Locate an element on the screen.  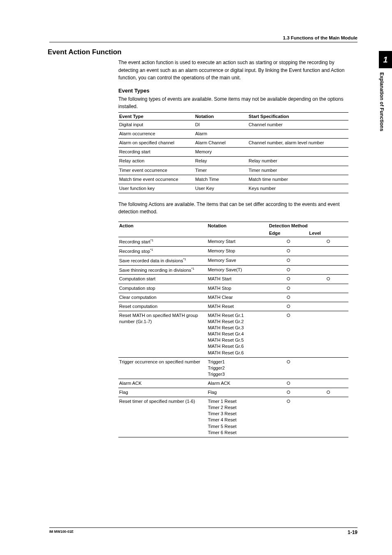
table-row: Reset timer of specified number (1-6)Tim… is located at coordinates (233, 417).